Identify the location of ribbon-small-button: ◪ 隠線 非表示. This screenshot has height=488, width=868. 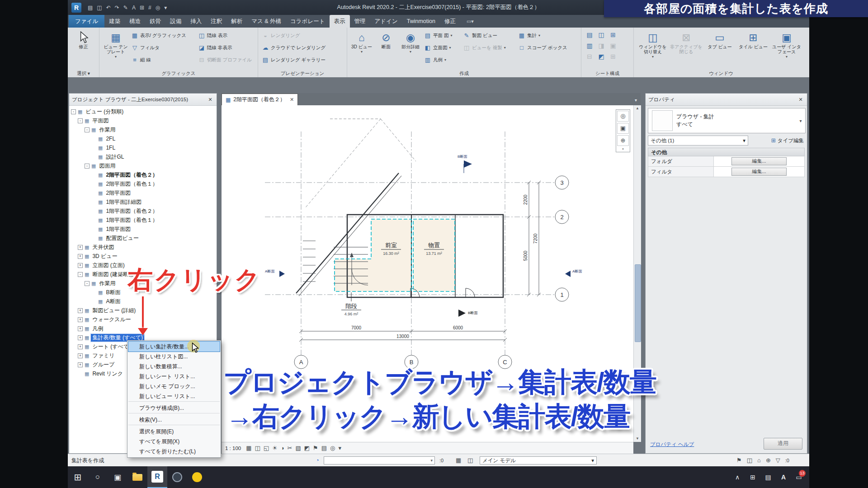
(226, 48).